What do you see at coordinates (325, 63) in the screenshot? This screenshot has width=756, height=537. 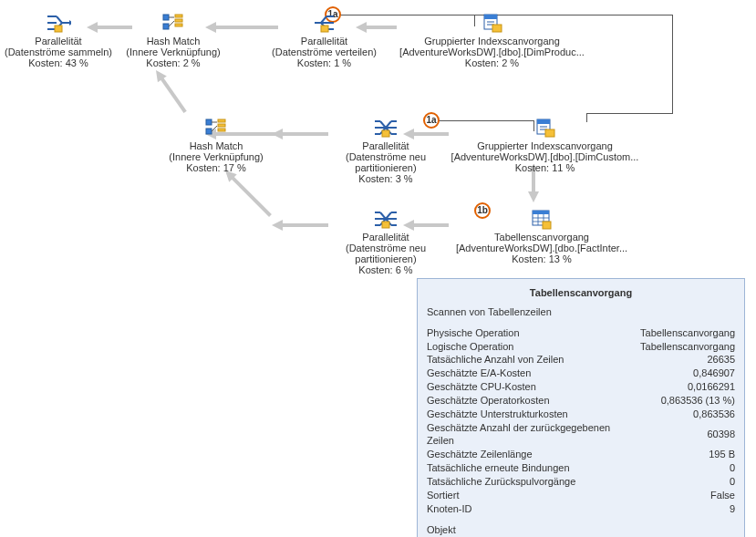 I see `node-cost: Kosten: 1 %` at bounding box center [325, 63].